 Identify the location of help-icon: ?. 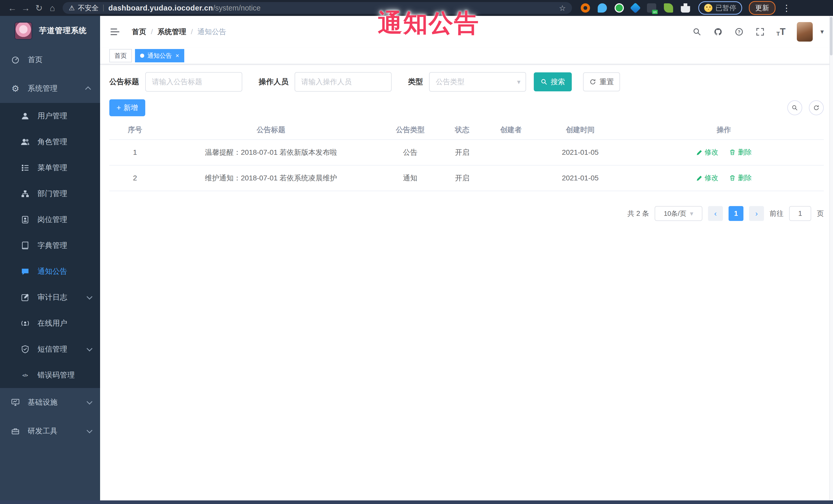
(739, 32).